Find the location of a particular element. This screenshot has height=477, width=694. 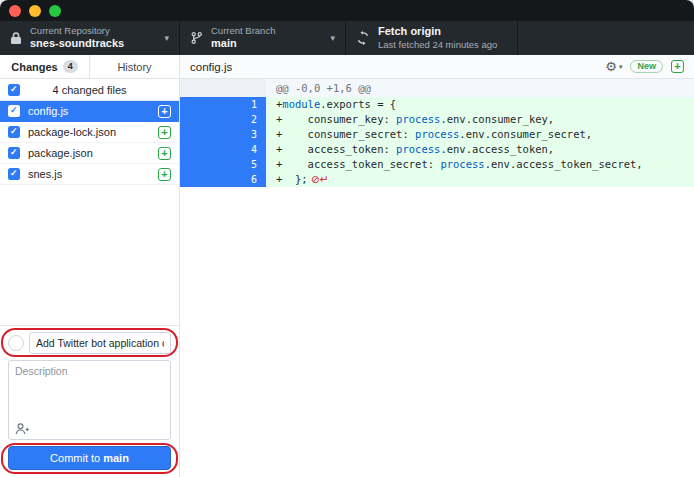

code-segment: + access_token_secret: is located at coordinates (358, 164).